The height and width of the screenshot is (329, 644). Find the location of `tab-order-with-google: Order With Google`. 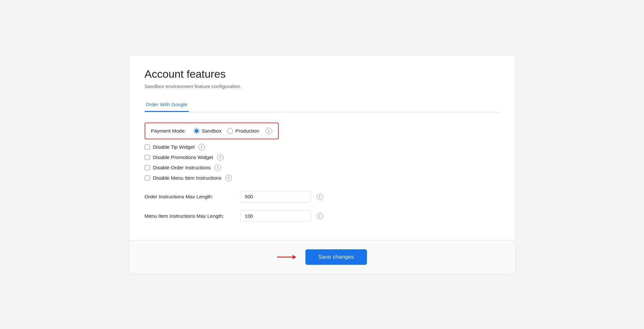

tab-order-with-google: Order With Google is located at coordinates (167, 105).